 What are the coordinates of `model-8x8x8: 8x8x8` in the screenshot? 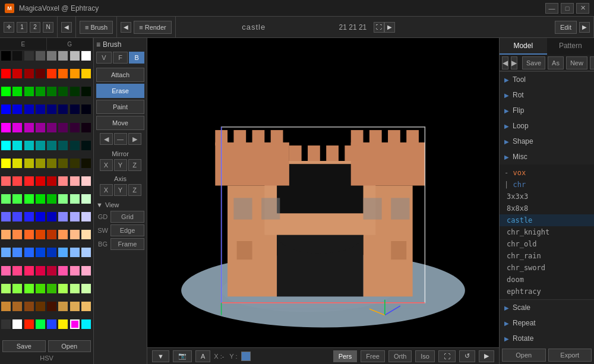 It's located at (546, 208).